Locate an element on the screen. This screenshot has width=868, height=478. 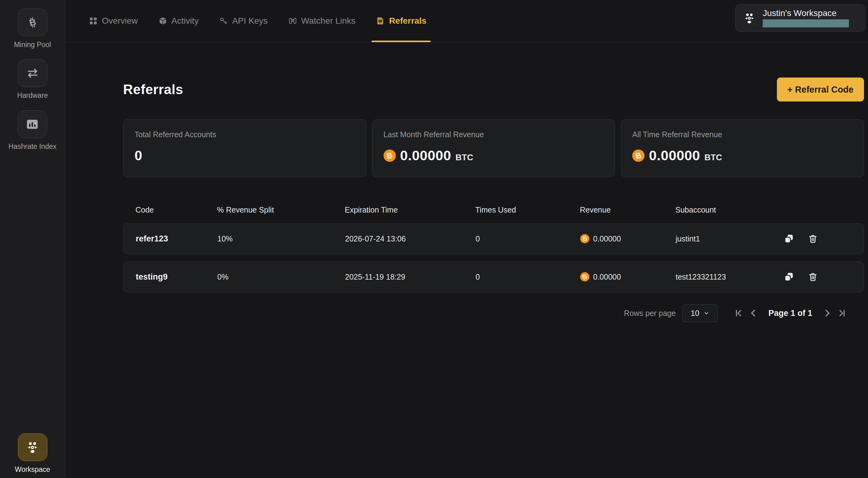
add-referral-code-button: + Referral Code is located at coordinates (820, 90).